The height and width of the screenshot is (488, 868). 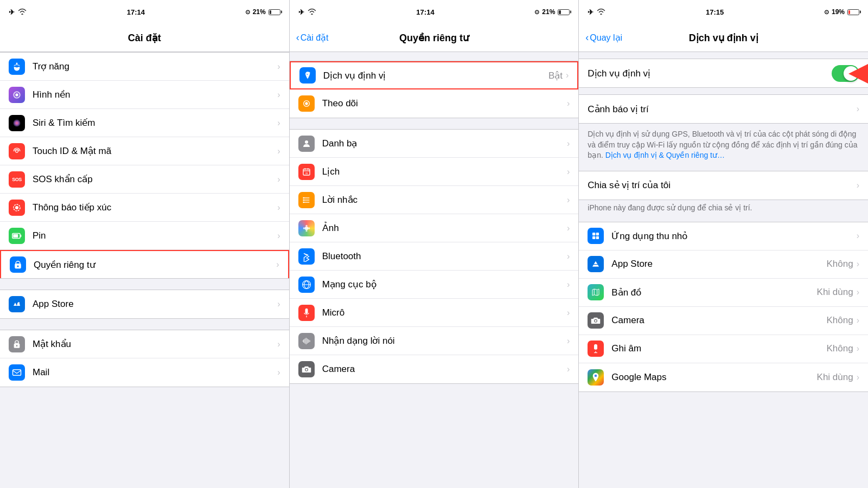 I want to click on icon-mat-khau, so click(x=17, y=344).